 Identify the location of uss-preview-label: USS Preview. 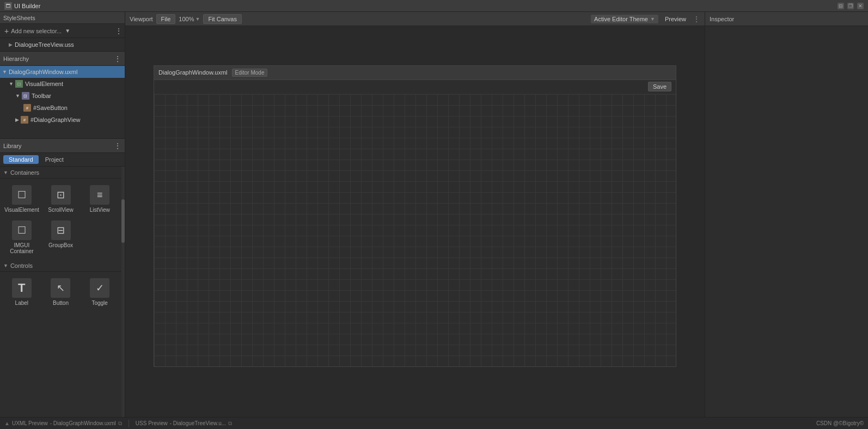
(151, 424).